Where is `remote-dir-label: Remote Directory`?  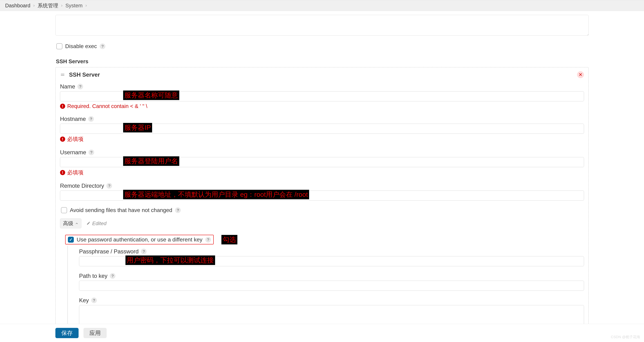
remote-dir-label: Remote Directory is located at coordinates (82, 186).